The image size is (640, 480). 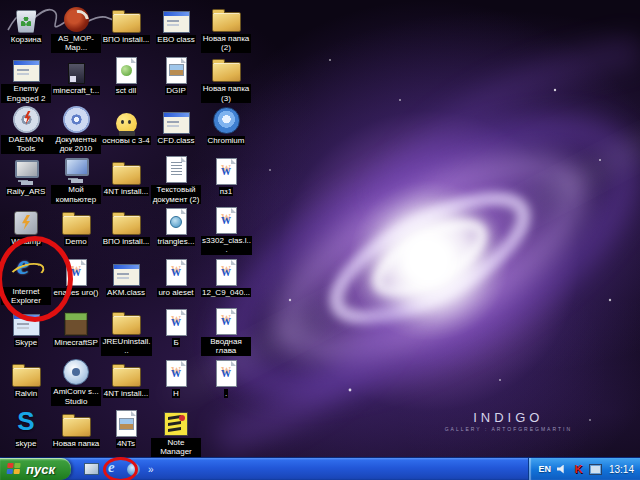 I want to click on quicklaunch-overflow-chevron: », so click(x=151, y=470).